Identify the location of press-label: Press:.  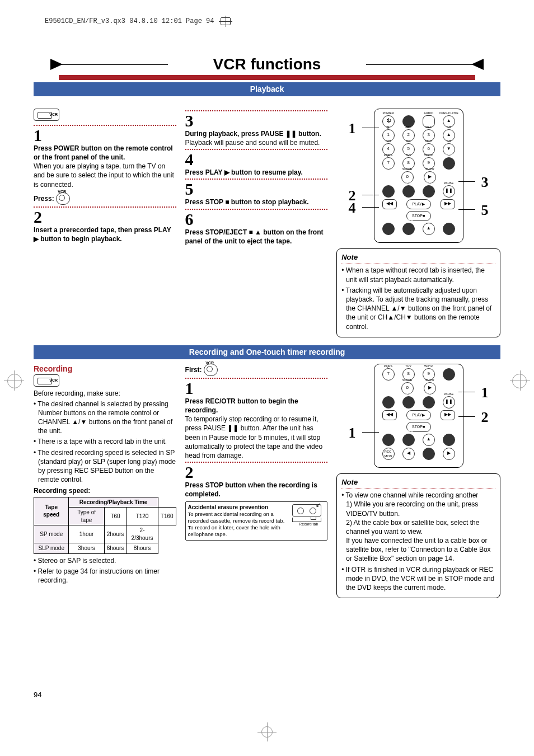
(44, 199).